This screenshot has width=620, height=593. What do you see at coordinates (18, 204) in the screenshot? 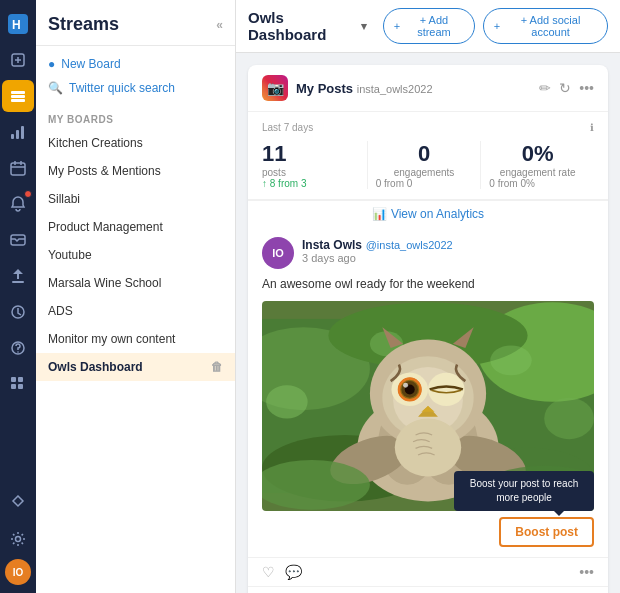
I see `icon-bar-notifications` at bounding box center [18, 204].